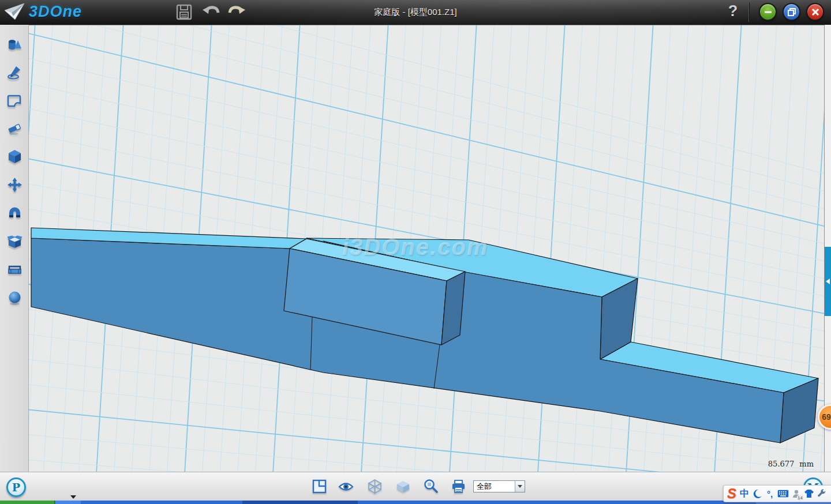 This screenshot has width=831, height=504. Describe the element at coordinates (16, 487) in the screenshot. I see `profile-badge: P` at that location.